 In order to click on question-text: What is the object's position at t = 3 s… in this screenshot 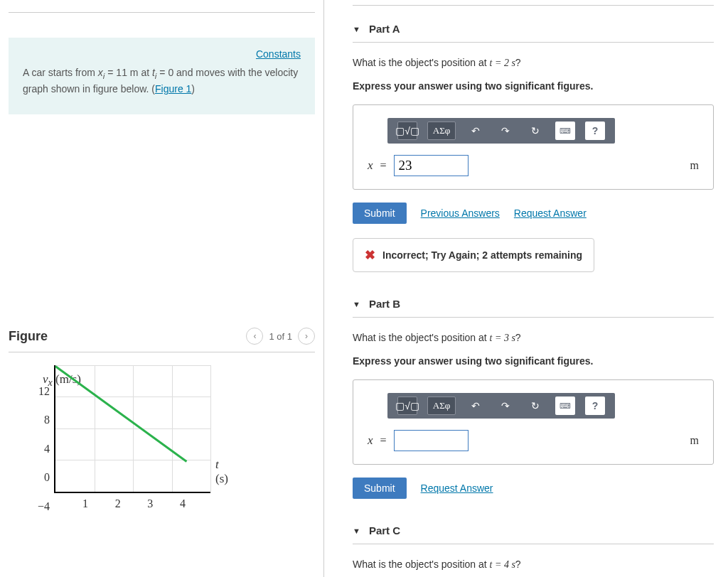, I will do `click(533, 338)`.